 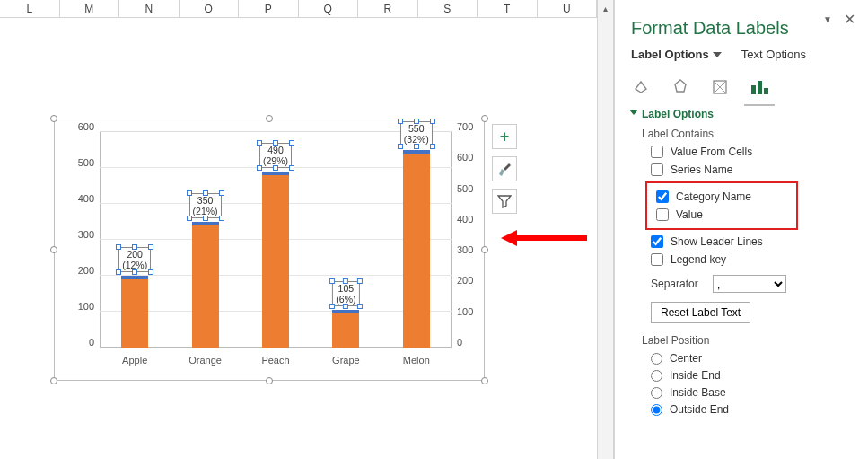 What do you see at coordinates (416, 249) in the screenshot?
I see `bar-melon` at bounding box center [416, 249].